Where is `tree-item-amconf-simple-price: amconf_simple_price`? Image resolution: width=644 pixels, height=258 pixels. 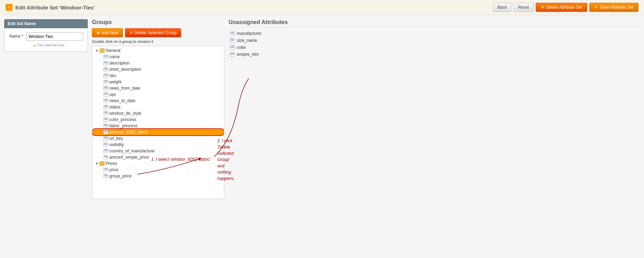
tree-item-amconf-simple-price: amconf_simple_price is located at coordinates (158, 157).